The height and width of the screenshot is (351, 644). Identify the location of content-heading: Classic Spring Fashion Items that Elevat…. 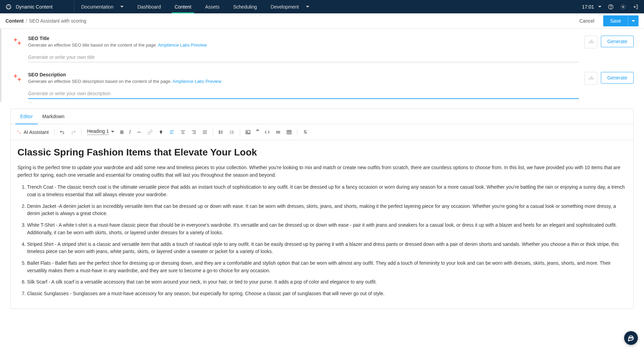
(322, 152).